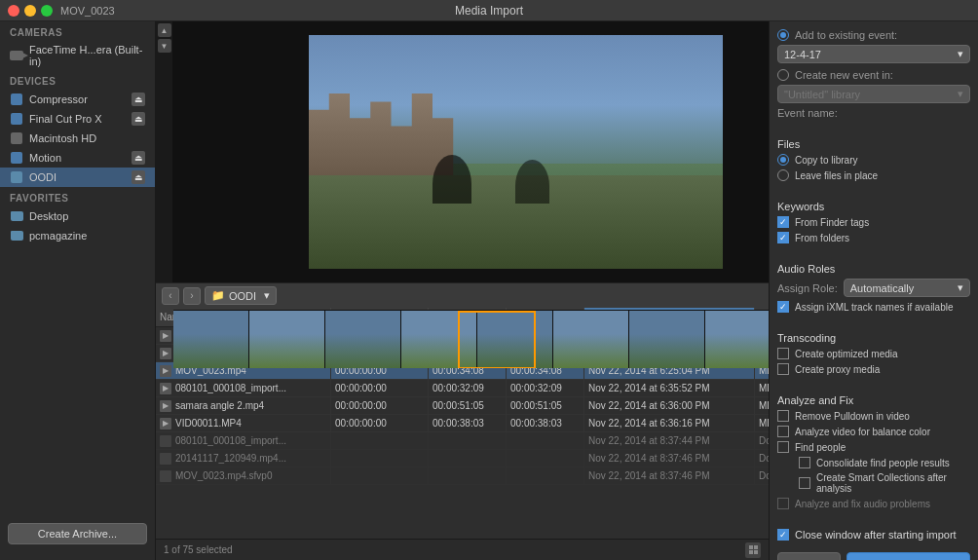 This screenshot has width=978, height=560. I want to click on minimize-button, so click(30, 11).